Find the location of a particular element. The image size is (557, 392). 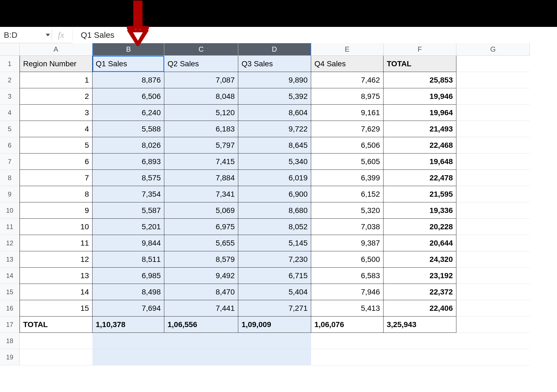

cell-F8: 22,478 is located at coordinates (420, 178).